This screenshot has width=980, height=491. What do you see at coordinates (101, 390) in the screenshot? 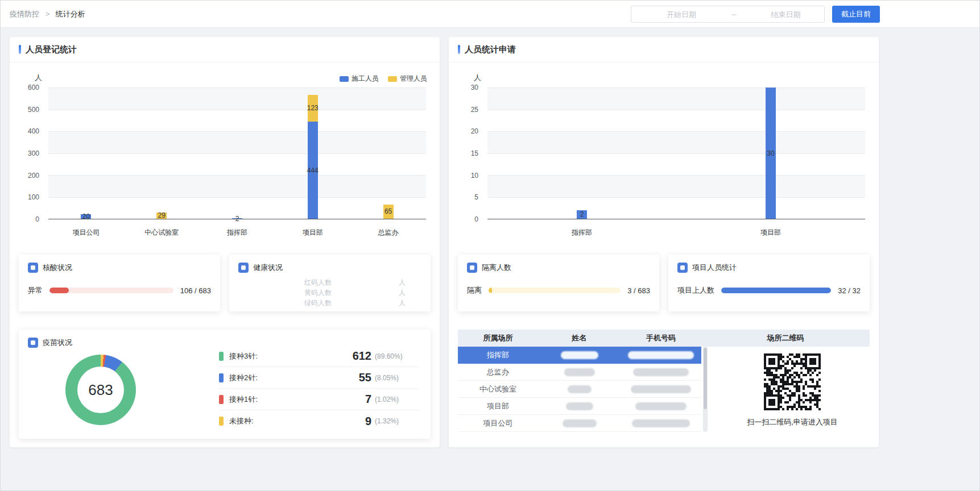
I see `vaccine-total-count: 683` at bounding box center [101, 390].